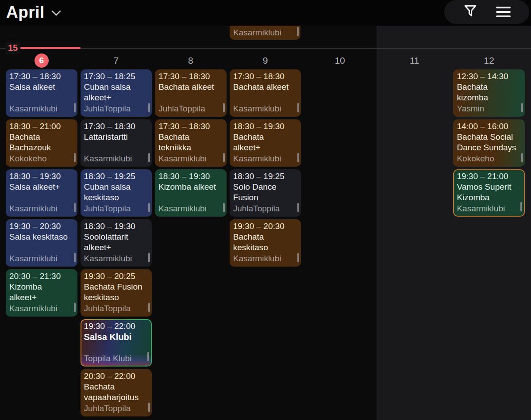  I want to click on event-time: 18:30 – 21:00, so click(42, 126).